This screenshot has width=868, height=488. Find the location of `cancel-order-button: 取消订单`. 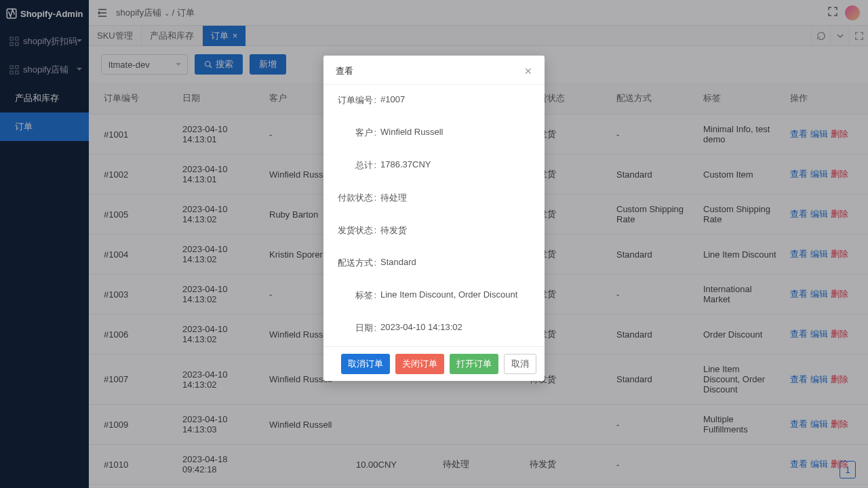

cancel-order-button: 取消订单 is located at coordinates (366, 364).